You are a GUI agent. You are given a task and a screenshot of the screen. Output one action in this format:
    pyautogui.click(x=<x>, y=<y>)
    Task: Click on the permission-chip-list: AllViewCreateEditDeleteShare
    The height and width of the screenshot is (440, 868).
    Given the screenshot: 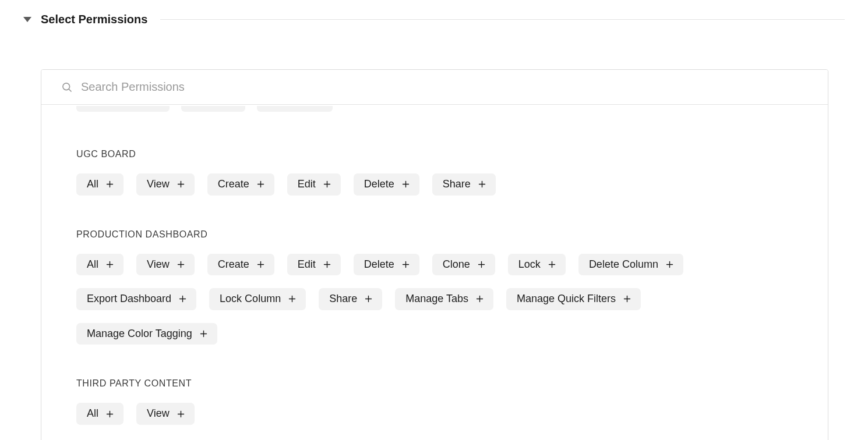 What is the action you would take?
    pyautogui.click(x=435, y=184)
    